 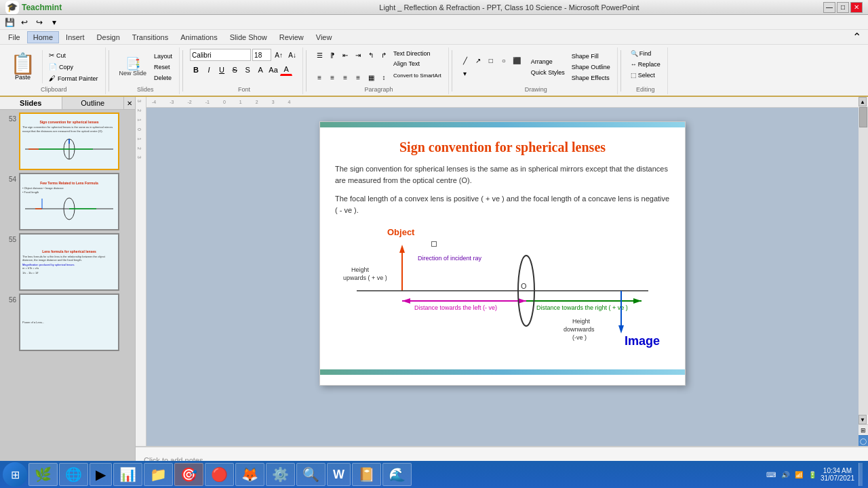 I want to click on col-button: ▦, so click(x=371, y=77).